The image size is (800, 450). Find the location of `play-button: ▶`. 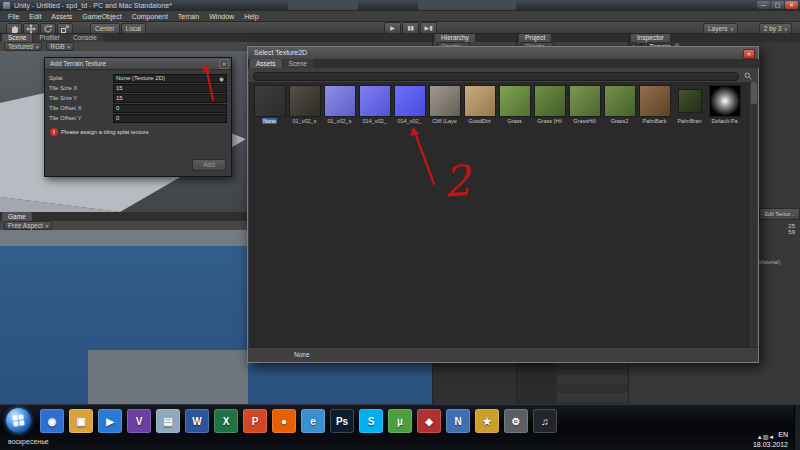

play-button: ▶ is located at coordinates (392, 28).